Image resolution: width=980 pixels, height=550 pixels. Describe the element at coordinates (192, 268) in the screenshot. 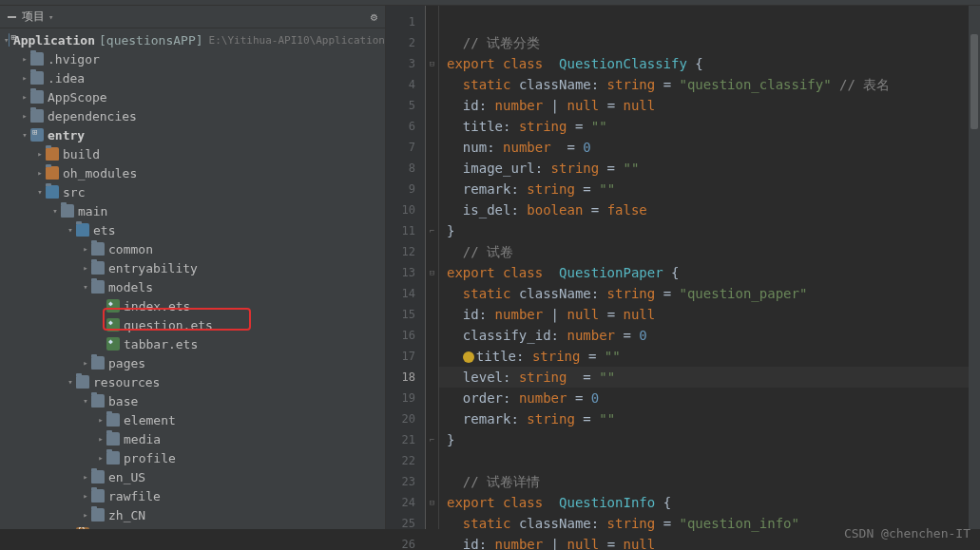

I see `tree-item: ▸entryability` at that location.